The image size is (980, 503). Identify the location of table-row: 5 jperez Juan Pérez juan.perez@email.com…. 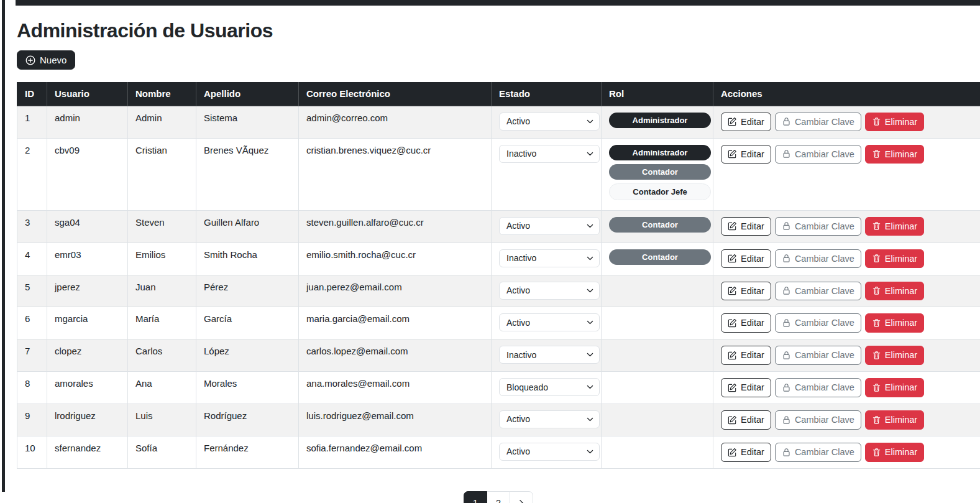
(498, 291).